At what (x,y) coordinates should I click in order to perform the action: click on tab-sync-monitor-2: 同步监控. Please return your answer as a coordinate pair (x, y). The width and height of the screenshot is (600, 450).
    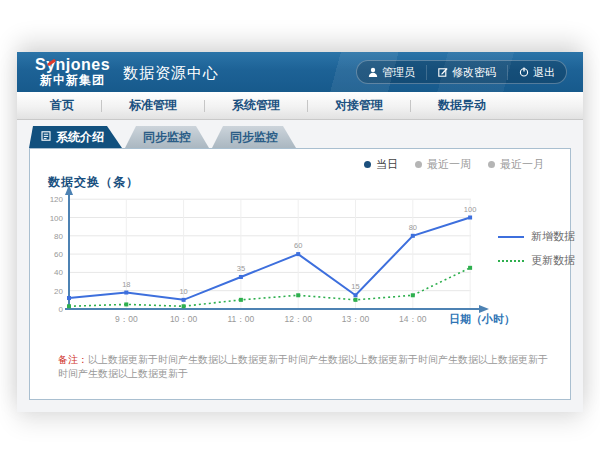
    Looking at the image, I should click on (254, 137).